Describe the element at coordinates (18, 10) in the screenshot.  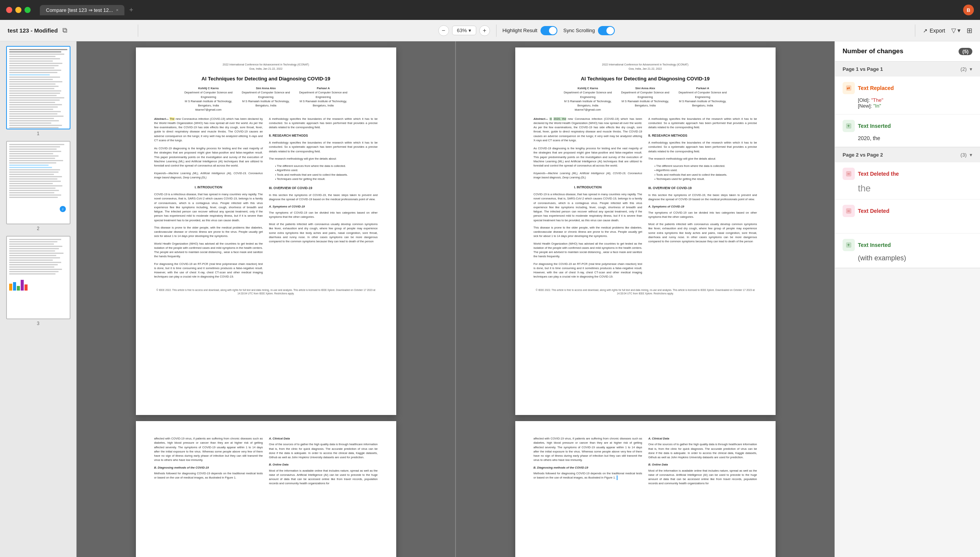
I see `traffic-lights` at that location.